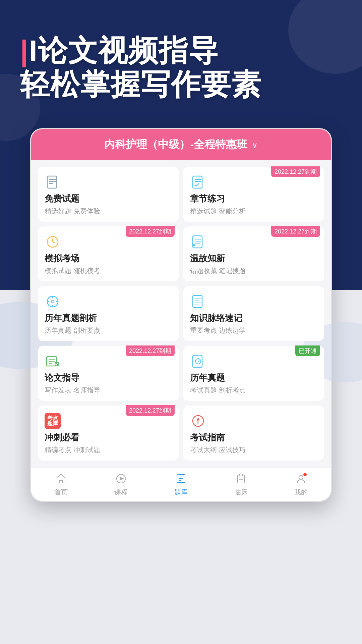 This screenshot has width=362, height=644. Describe the element at coordinates (108, 211) in the screenshot. I see `free-exam-desc: 精选好题 免费体验` at that location.